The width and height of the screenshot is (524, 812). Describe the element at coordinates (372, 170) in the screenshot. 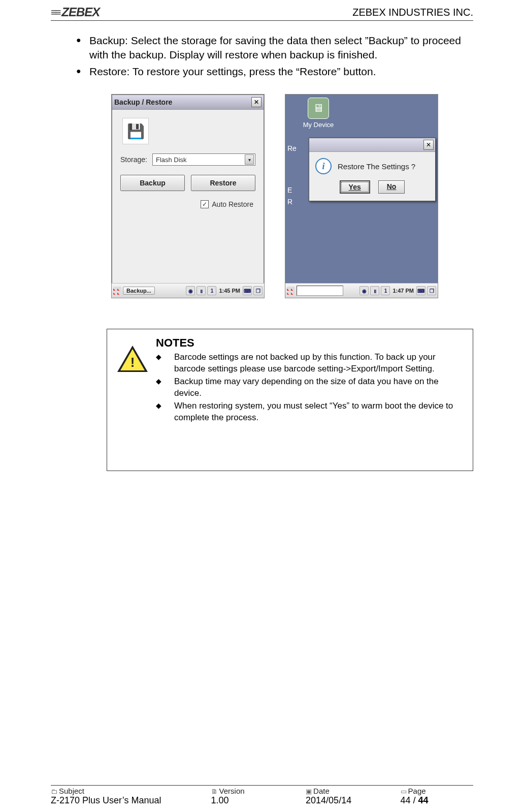

I see `restore-confirm-dialog: ✕ i Restore The Settings ? Yes No` at that location.